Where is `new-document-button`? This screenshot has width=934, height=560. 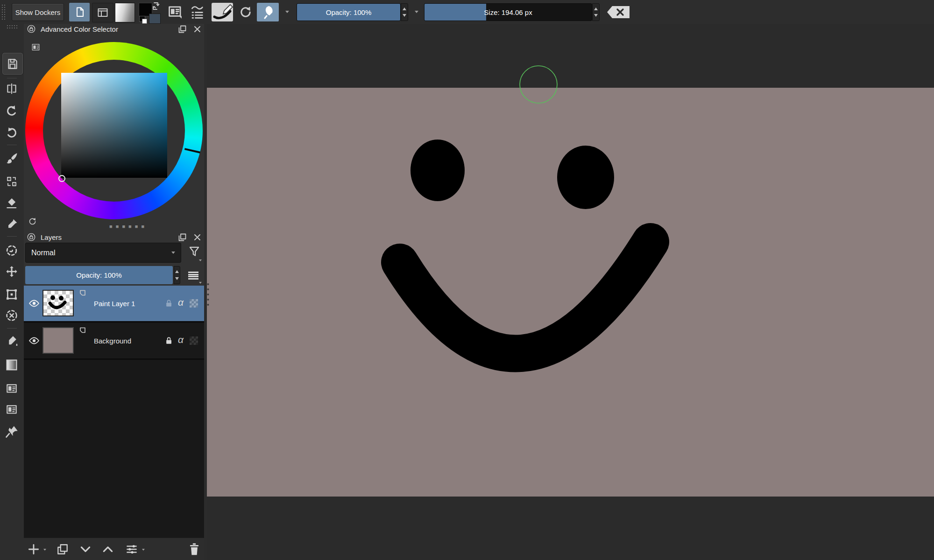
new-document-button is located at coordinates (79, 12).